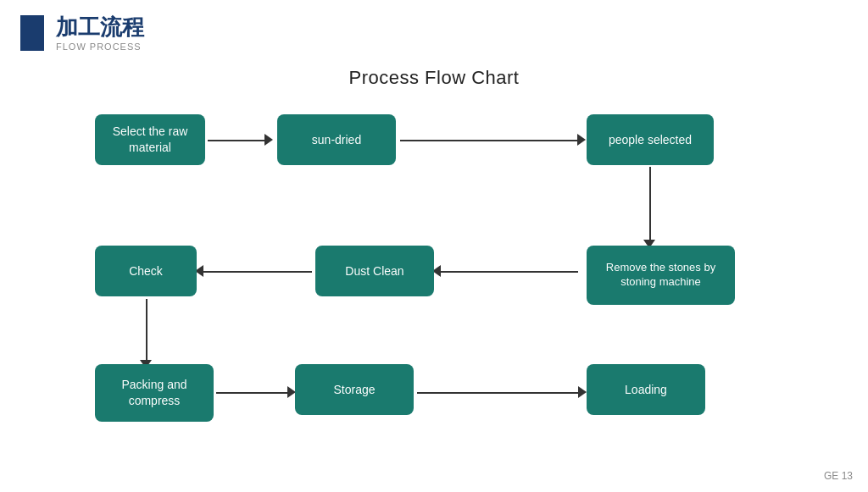 This screenshot has width=868, height=492. I want to click on node-storage: Storage, so click(354, 390).